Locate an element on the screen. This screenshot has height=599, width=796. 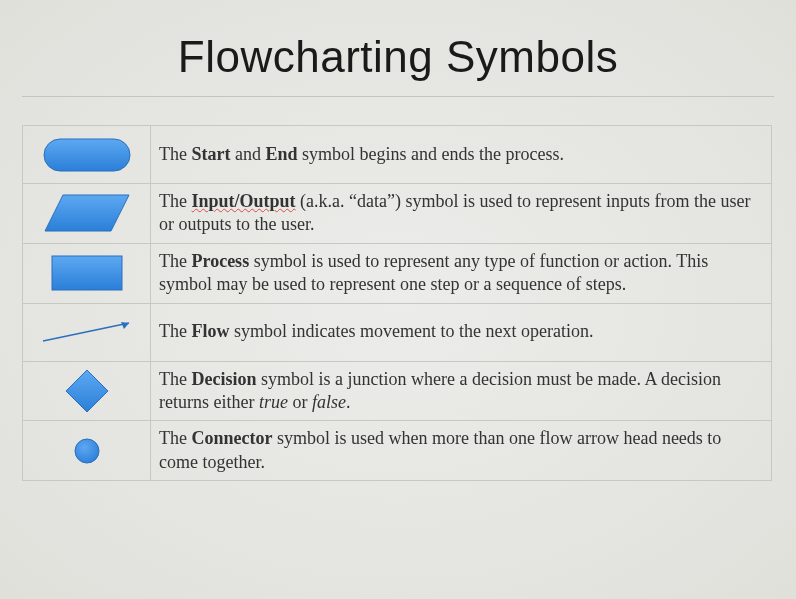
circle-icon is located at coordinates (87, 451).